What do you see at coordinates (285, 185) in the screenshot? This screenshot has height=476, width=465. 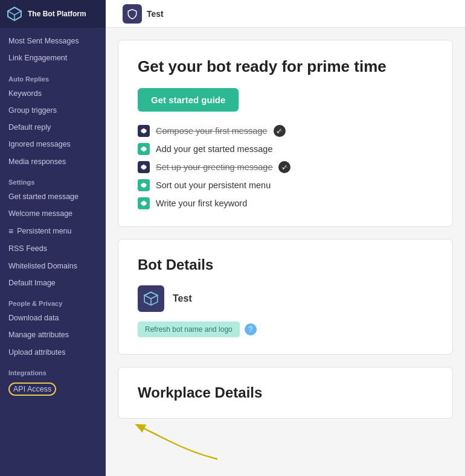 I see `checklist-item-persistent-menu: Sort out your persistent menu` at bounding box center [285, 185].